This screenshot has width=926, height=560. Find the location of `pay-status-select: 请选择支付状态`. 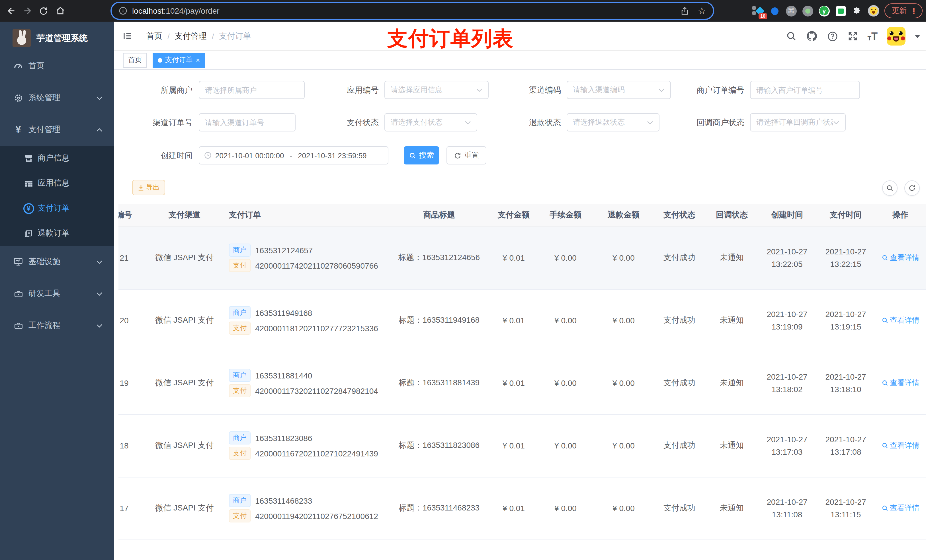

pay-status-select: 请选择支付状态 is located at coordinates (431, 122).